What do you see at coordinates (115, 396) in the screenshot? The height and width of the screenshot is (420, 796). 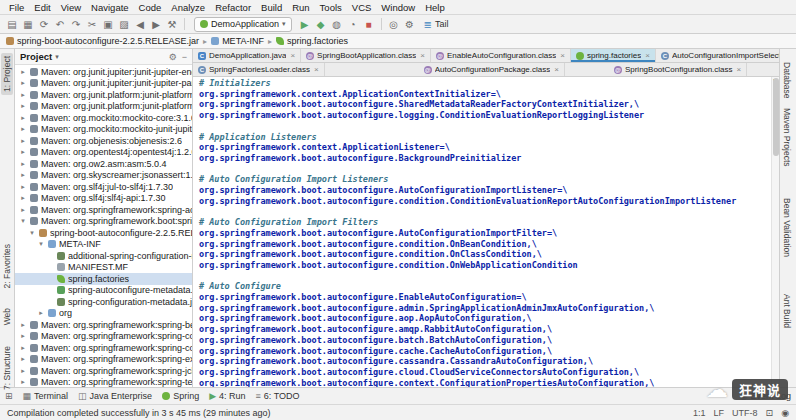 I see `tool-button-java-enterprise: ◫Java Enterprise` at bounding box center [115, 396].